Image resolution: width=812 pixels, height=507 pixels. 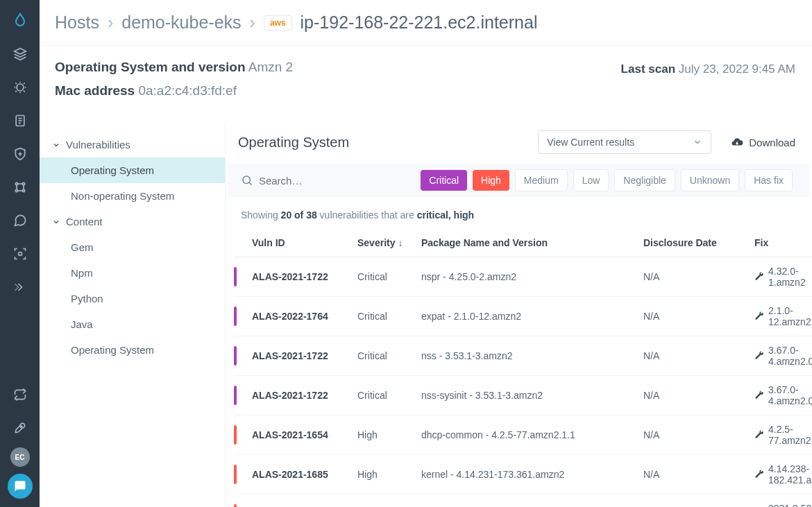 I want to click on search-input-container, so click(x=326, y=180).